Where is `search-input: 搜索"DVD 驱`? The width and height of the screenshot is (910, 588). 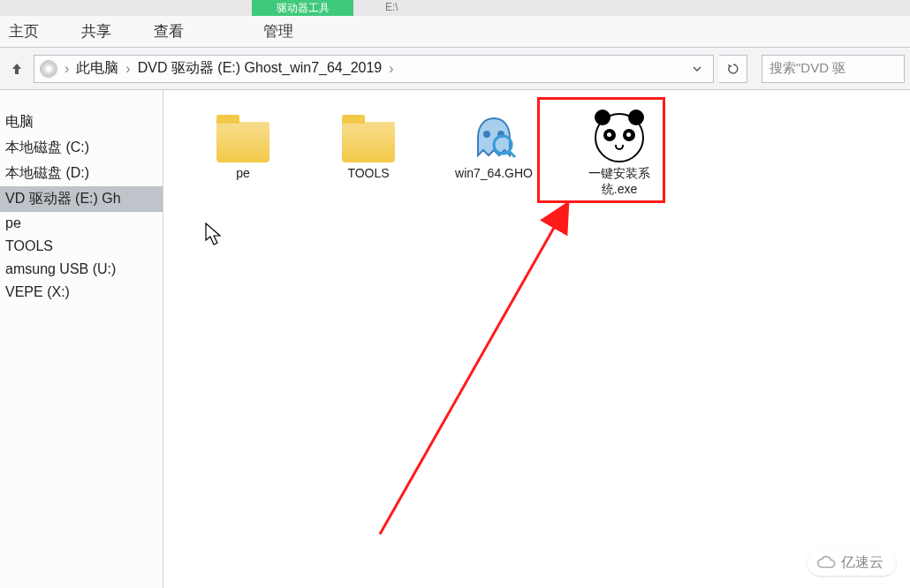
search-input: 搜索"DVD 驱 is located at coordinates (833, 69).